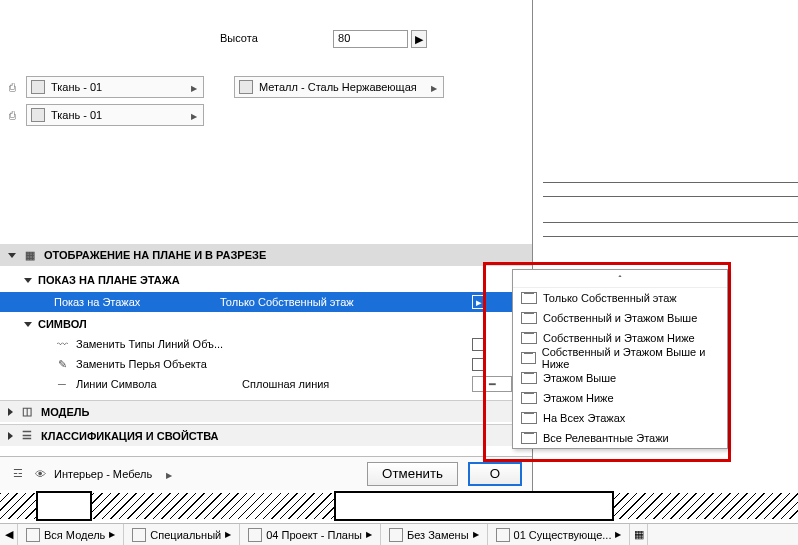 The height and width of the screenshot is (545, 798). What do you see at coordinates (580, 378) in the screenshot?
I see `popup-item-label: Этажом Выше` at bounding box center [580, 378].